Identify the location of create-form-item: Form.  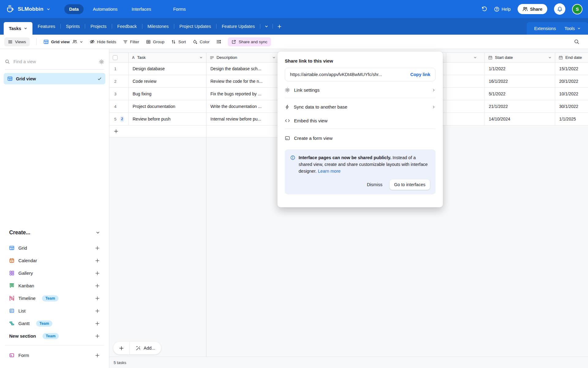
(55, 355).